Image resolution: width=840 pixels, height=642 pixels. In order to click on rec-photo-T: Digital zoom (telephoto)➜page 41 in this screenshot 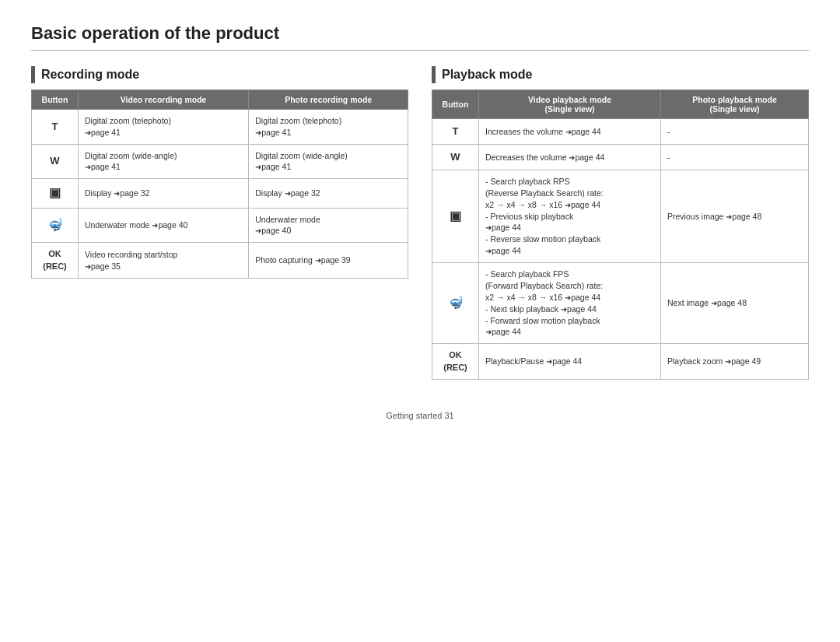, I will do `click(328, 128)`.